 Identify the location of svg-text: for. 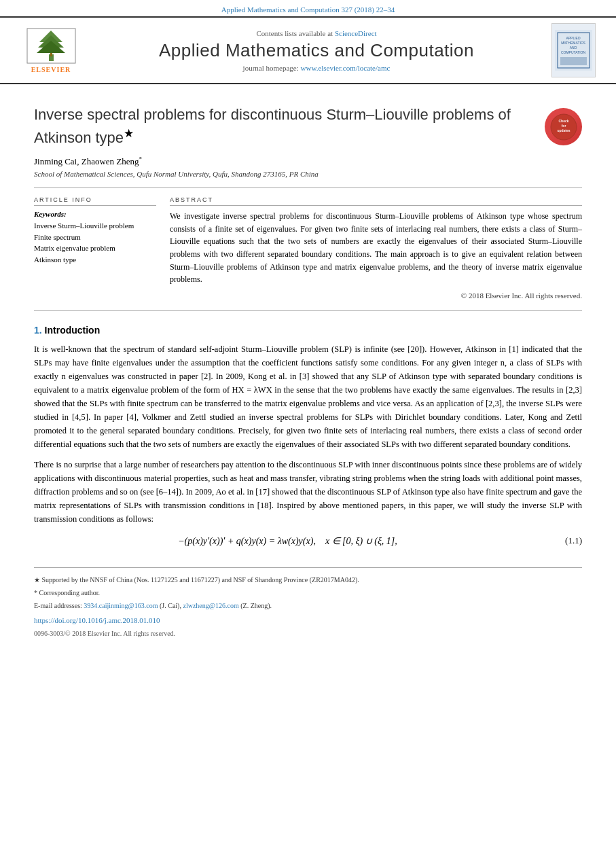
(564, 126).